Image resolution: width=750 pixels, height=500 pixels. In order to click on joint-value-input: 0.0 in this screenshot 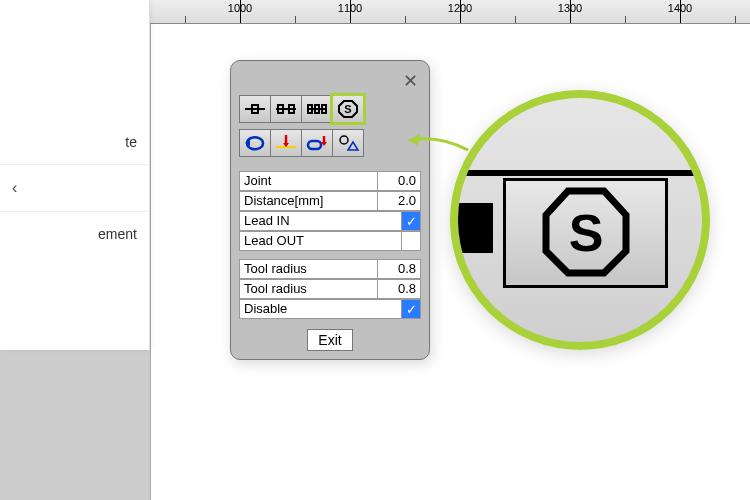, I will do `click(399, 181)`.